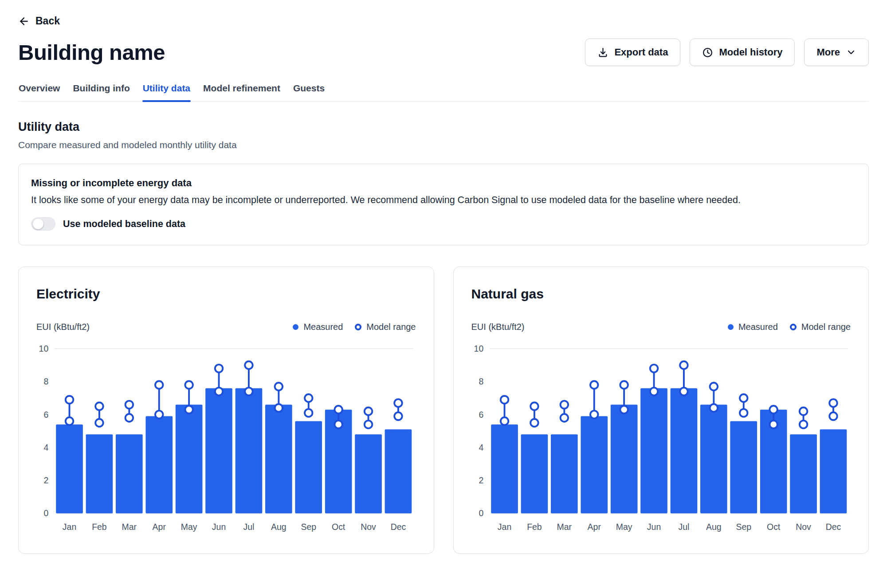 The image size is (887, 588). Describe the element at coordinates (444, 224) in the screenshot. I see `toggle-row: Use modeled baseline data` at that location.